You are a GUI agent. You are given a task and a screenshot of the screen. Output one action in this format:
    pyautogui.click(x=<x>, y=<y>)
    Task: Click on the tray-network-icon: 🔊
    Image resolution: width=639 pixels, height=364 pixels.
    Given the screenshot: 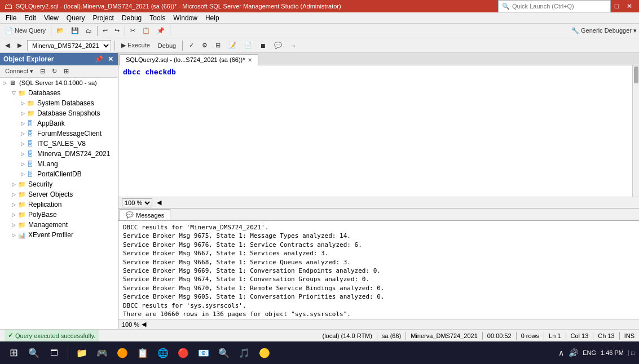 What is the action you would take?
    pyautogui.click(x=573, y=353)
    